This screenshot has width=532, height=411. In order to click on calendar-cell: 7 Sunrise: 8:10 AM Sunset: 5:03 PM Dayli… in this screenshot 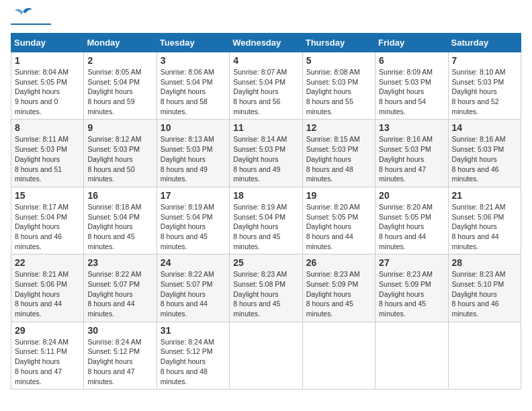, I will do `click(484, 86)`.